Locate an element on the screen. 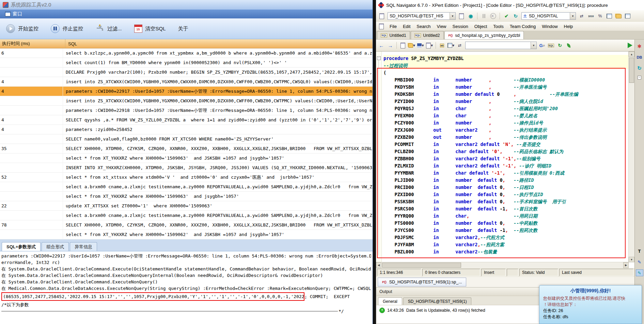 The width and height of the screenshot is (644, 324). fold-collapse-icon: − is located at coordinates (379, 58).